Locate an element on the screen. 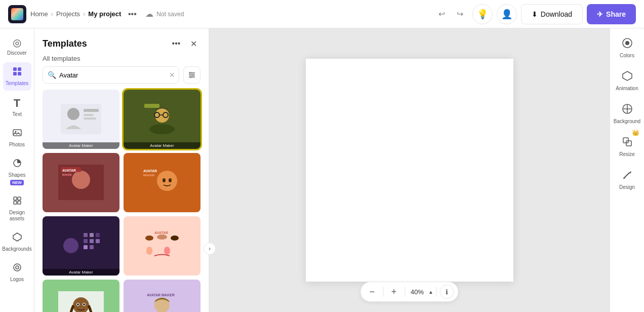 This screenshot has height=312, width=644. breadcrumb: Home › Projects › My project is located at coordinates (76, 14).